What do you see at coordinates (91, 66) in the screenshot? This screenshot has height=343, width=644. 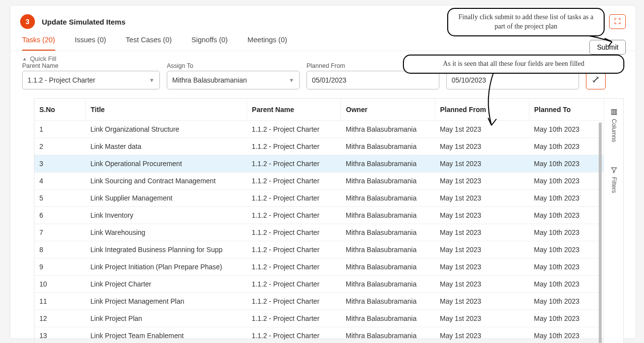 I see `parent-name-label: Parent Name` at bounding box center [91, 66].